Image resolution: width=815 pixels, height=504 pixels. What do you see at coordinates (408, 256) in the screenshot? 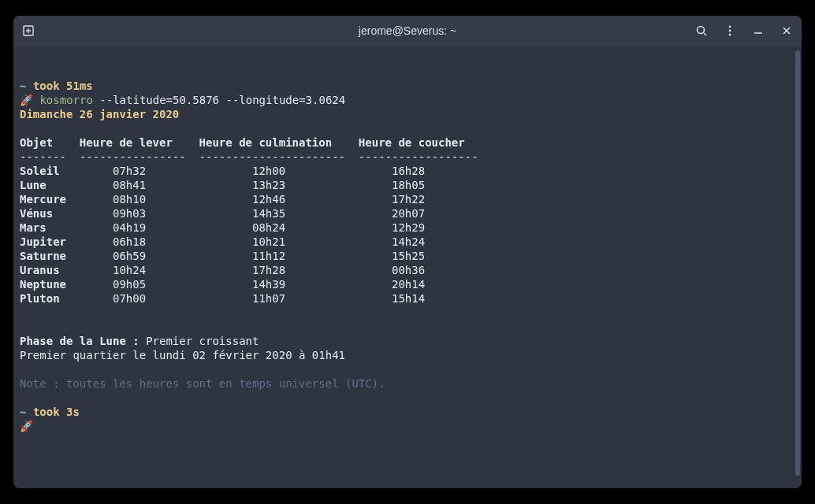
I see `table-row: Saturne 06h59 11h12 15h25` at bounding box center [408, 256].